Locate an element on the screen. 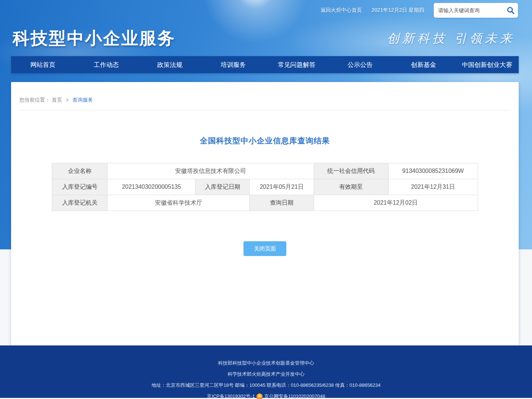  table-row: 入库登记编号 202134030200005135 入库登记日期 2021年05… is located at coordinates (265, 187).